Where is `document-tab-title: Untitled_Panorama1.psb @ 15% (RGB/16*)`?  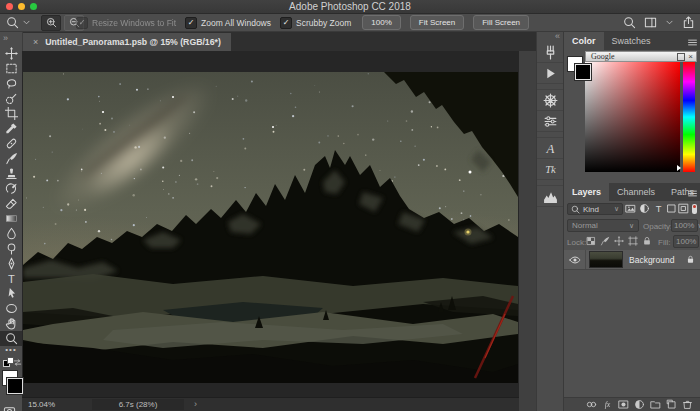
document-tab-title: Untitled_Panorama1.psb @ 15% (RGB/16*) is located at coordinates (133, 42).